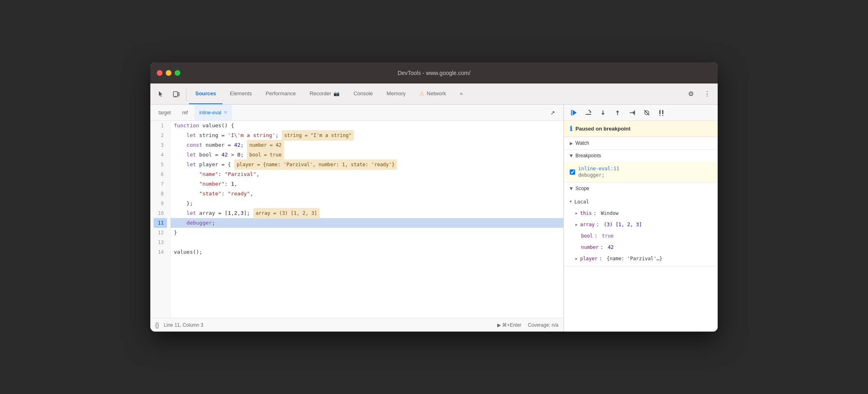 The width and height of the screenshot is (868, 394). What do you see at coordinates (206, 94) in the screenshot?
I see `tab-sources: Sources` at bounding box center [206, 94].